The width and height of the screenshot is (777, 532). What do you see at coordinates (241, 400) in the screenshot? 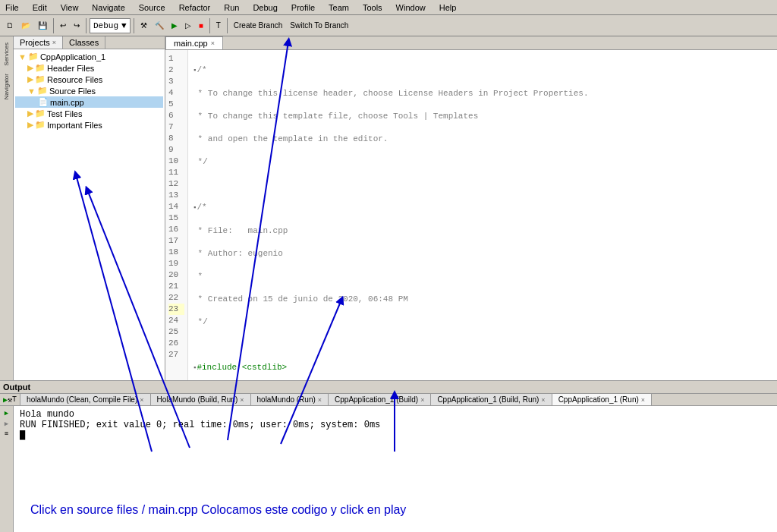
I see `output-tab-br-close: ×` at bounding box center [241, 400].